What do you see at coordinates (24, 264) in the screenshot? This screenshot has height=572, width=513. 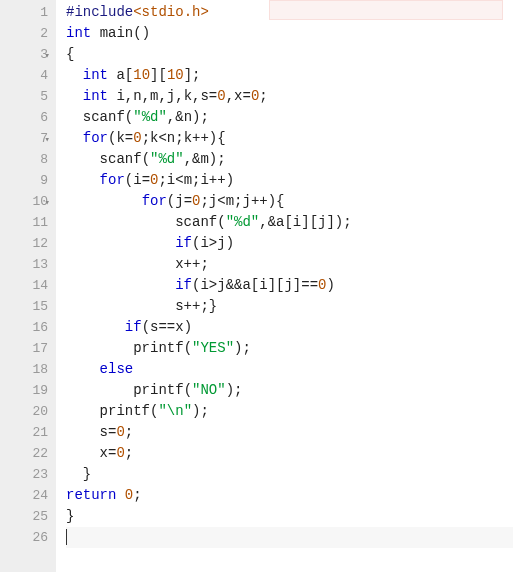 I see `line-number: 13` at bounding box center [24, 264].